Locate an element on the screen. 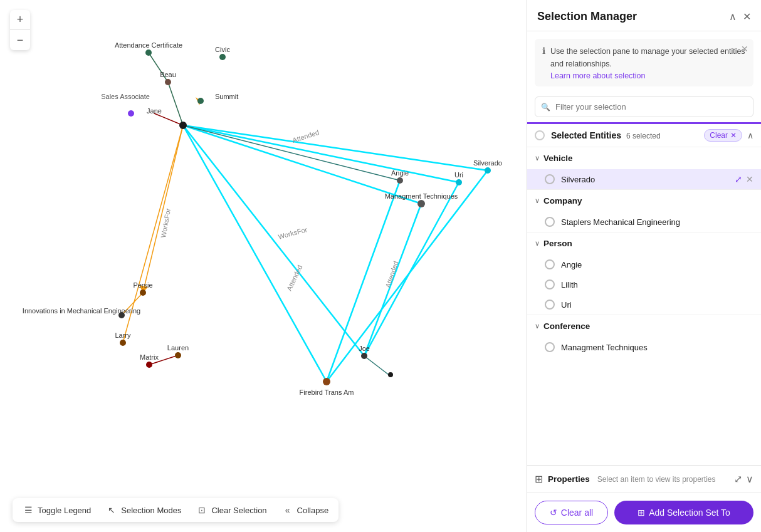 The height and width of the screenshot is (532, 761). svg-text: Angie is located at coordinates (400, 173).